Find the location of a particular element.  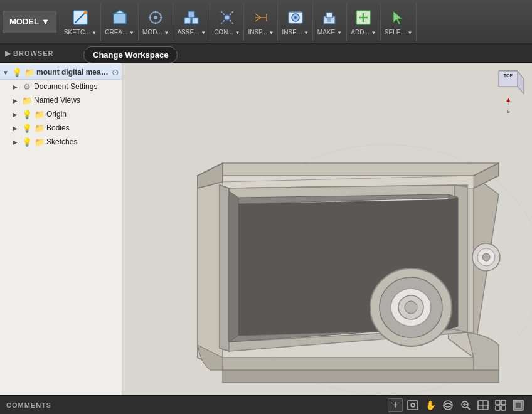

inspect-label: INSP... ▼ is located at coordinates (261, 33).